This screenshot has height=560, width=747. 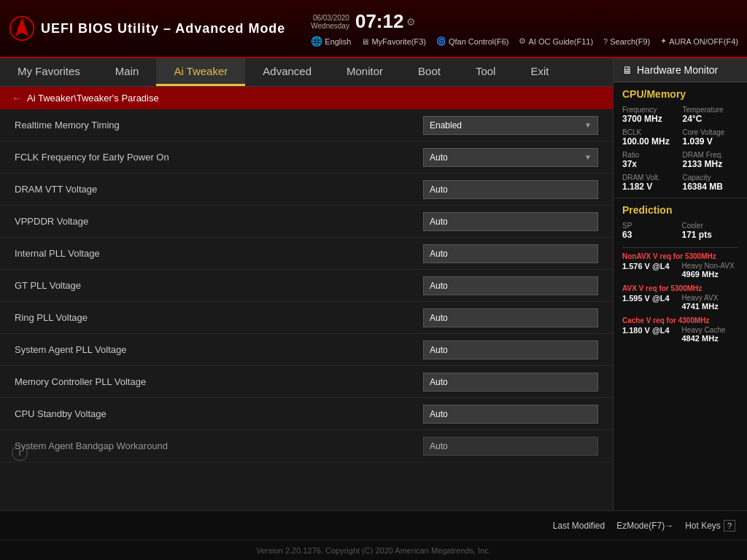 I want to click on setting-realtime-memory-timing: Realtime Memory Timing Enabled ▼, so click(x=306, y=125).